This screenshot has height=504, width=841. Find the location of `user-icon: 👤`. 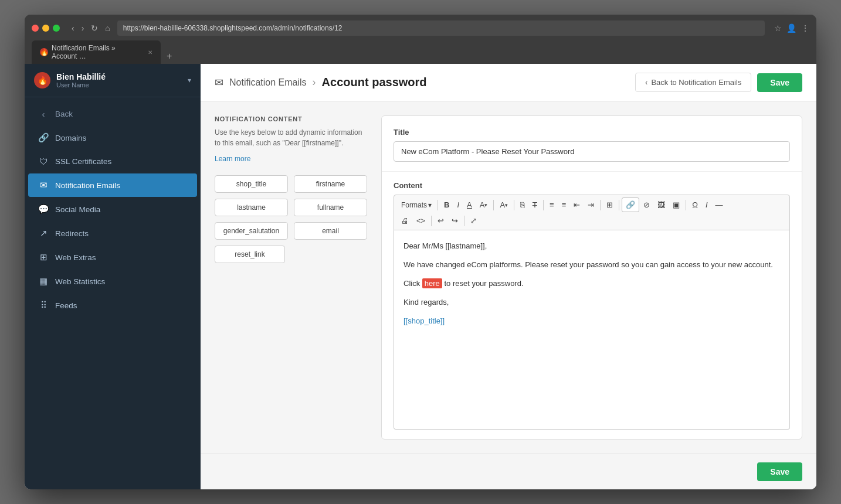

user-icon: 👤 is located at coordinates (792, 28).